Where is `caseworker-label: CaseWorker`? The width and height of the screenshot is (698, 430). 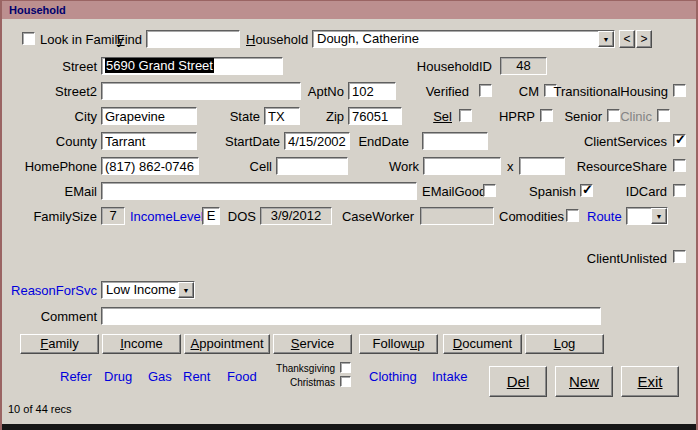
caseworker-label: CaseWorker is located at coordinates (376, 217).